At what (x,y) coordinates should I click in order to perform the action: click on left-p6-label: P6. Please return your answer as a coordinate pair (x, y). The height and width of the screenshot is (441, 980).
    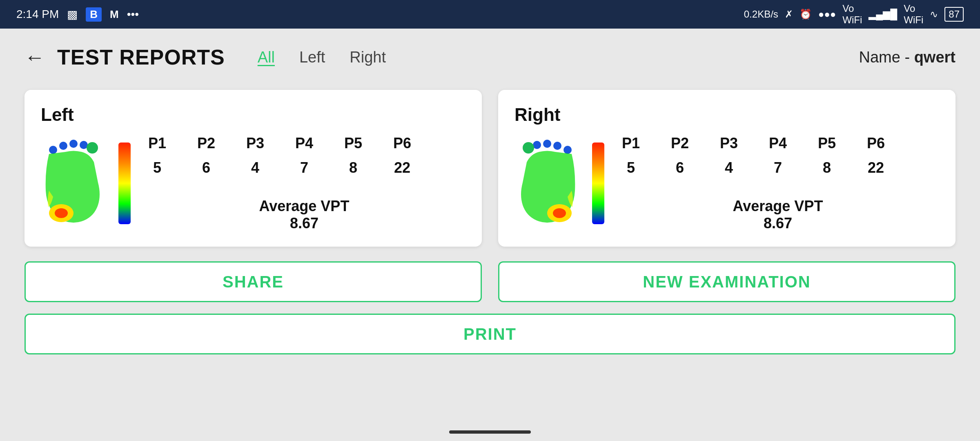
    Looking at the image, I should click on (402, 143).